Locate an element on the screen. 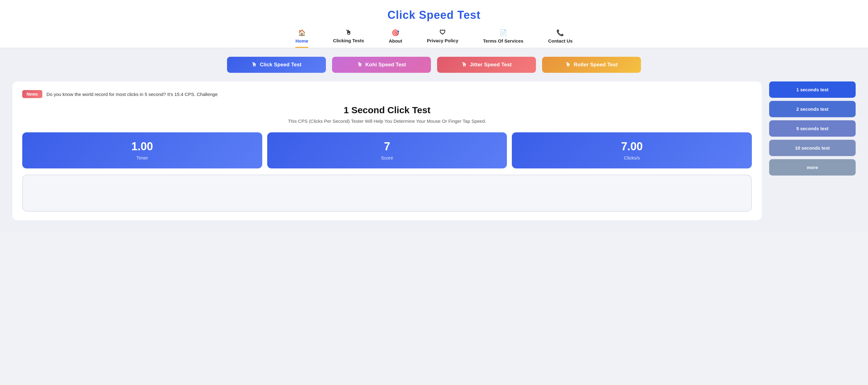 The image size is (868, 385). nav-item-terms-of-services: 📄 Terms Of Services is located at coordinates (503, 38).